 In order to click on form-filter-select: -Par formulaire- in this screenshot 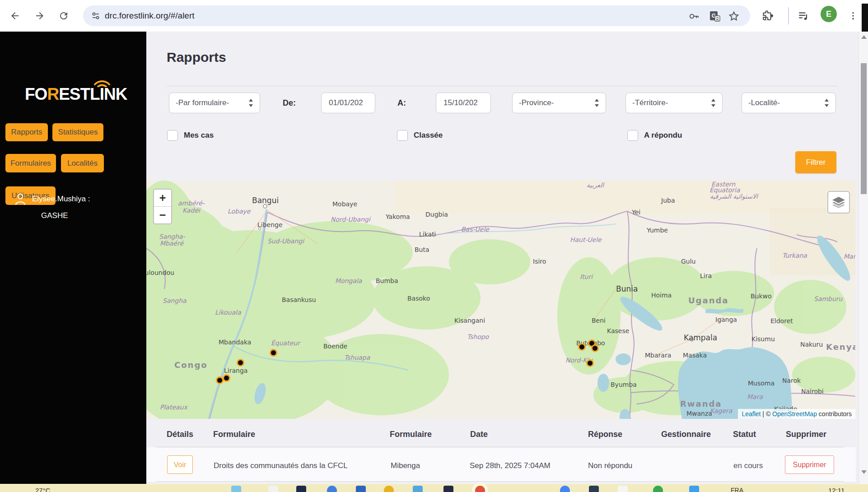, I will do `click(215, 103)`.